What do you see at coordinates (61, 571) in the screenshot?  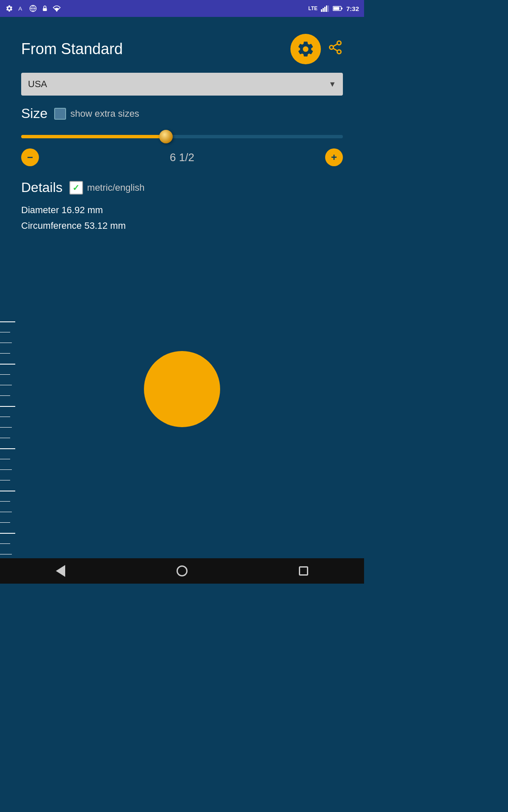 I see `back-nav-button` at bounding box center [61, 571].